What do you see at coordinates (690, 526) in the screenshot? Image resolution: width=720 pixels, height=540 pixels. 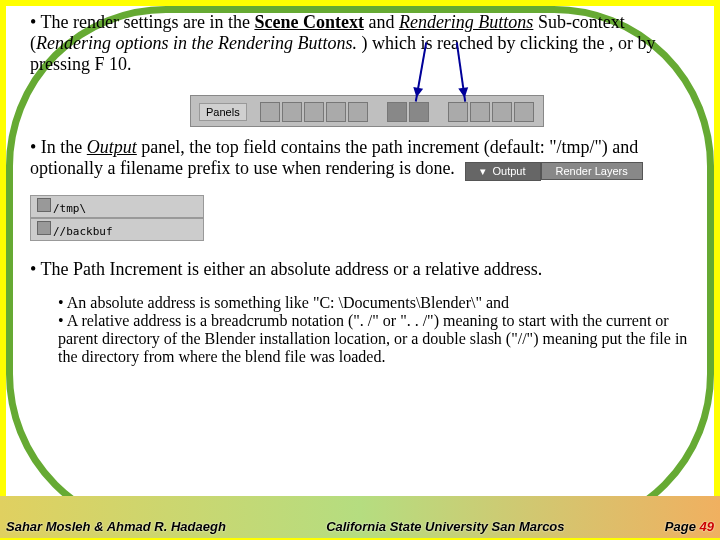 I see `page-number: Page 49` at bounding box center [690, 526].